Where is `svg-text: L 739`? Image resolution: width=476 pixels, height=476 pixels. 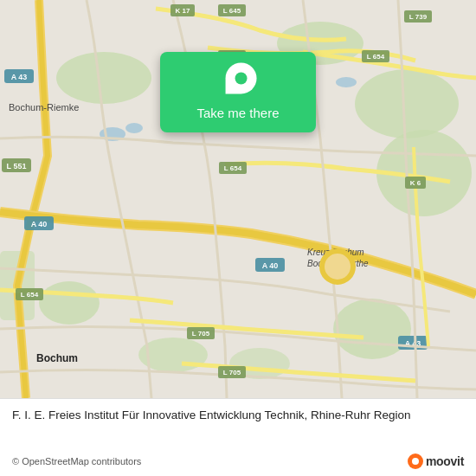 svg-text: L 739 is located at coordinates (419, 17).